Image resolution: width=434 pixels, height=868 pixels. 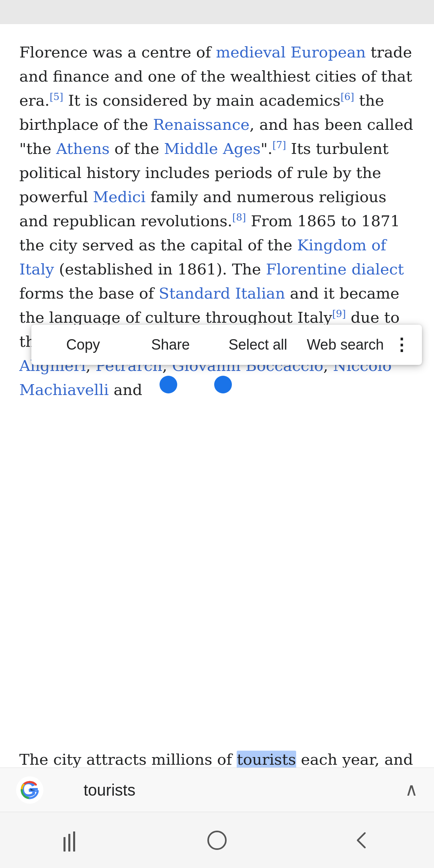 What do you see at coordinates (137, 149) in the screenshot?
I see `text-static: of the` at bounding box center [137, 149].